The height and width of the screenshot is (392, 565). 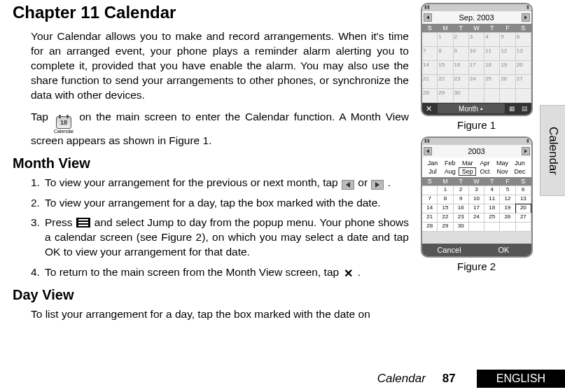 What do you see at coordinates (476, 125) in the screenshot?
I see `figure-1-label: Figure 1` at bounding box center [476, 125].